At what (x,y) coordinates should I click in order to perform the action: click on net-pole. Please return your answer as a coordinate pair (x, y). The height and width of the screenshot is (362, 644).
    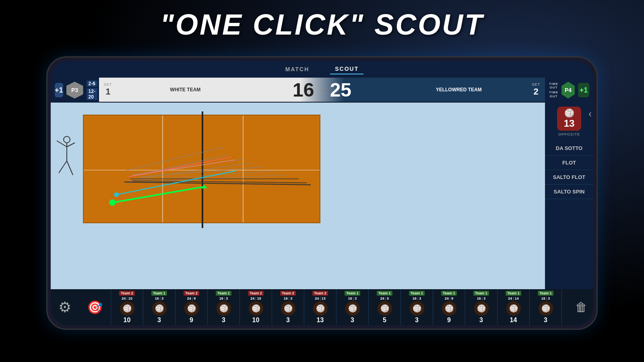
    Looking at the image, I should click on (202, 170).